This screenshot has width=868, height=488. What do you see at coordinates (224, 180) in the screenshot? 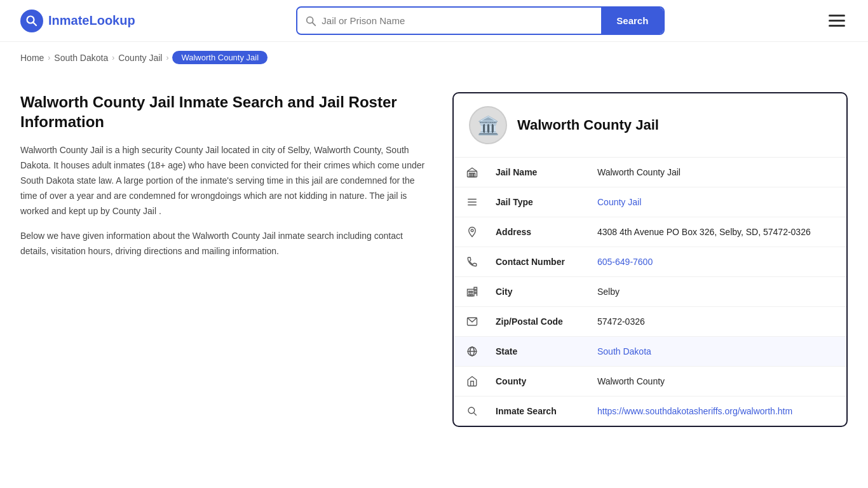
I see `description-paragraph-1: Walworth County Jail is a high security …` at bounding box center [224, 180].